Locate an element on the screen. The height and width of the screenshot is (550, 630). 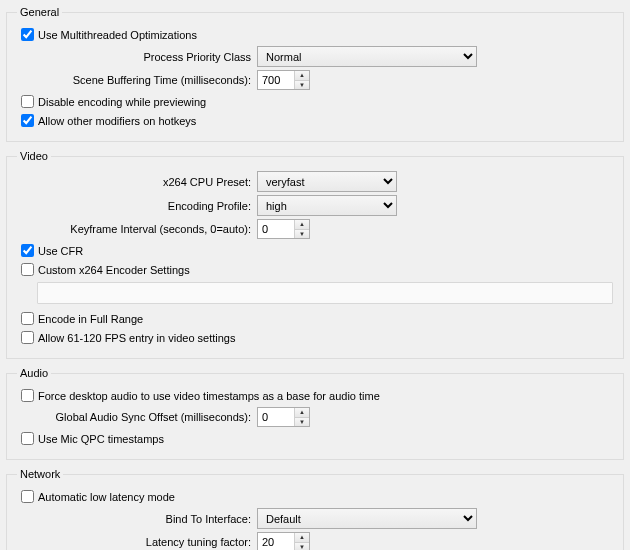
label-preset: x264 CPU Preset: is located at coordinates (137, 182).